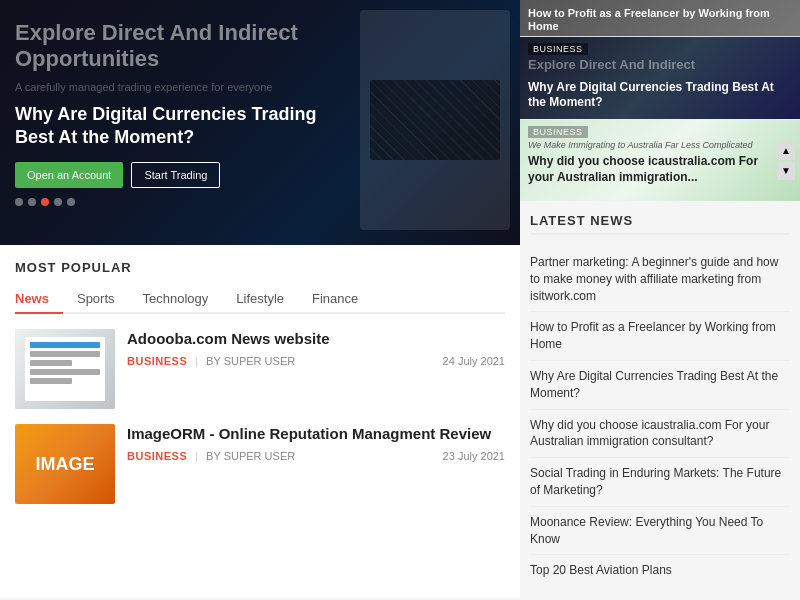 This screenshot has width=800, height=600. I want to click on open-account-button: Open an Account, so click(69, 175).